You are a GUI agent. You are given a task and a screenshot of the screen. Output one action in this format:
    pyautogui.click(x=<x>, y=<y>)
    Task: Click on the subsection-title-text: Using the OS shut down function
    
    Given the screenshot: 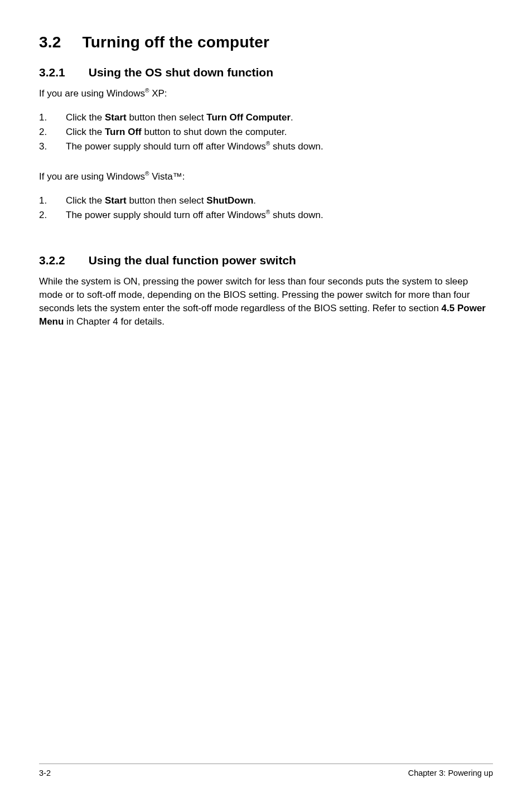 What is the action you would take?
    pyautogui.click(x=181, y=73)
    